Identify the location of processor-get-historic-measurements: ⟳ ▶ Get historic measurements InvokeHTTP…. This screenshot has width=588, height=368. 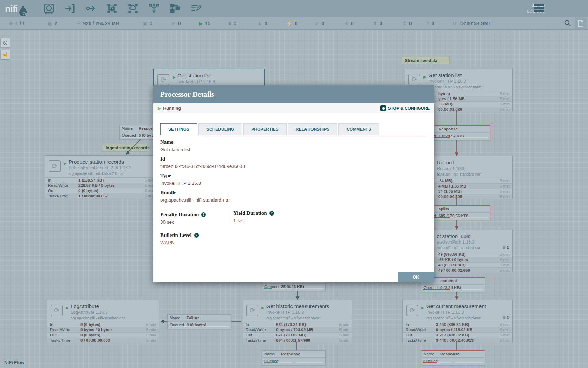
(298, 321).